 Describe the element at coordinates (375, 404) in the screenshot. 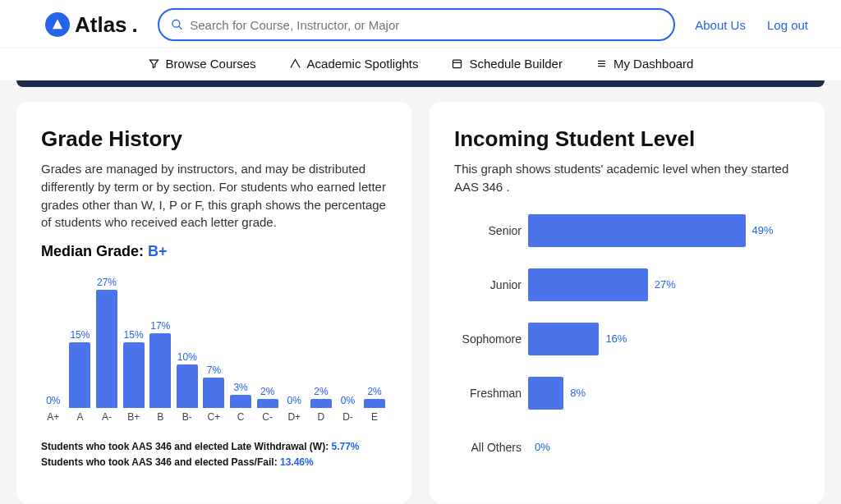

I see `bar-E: 2%E` at that location.